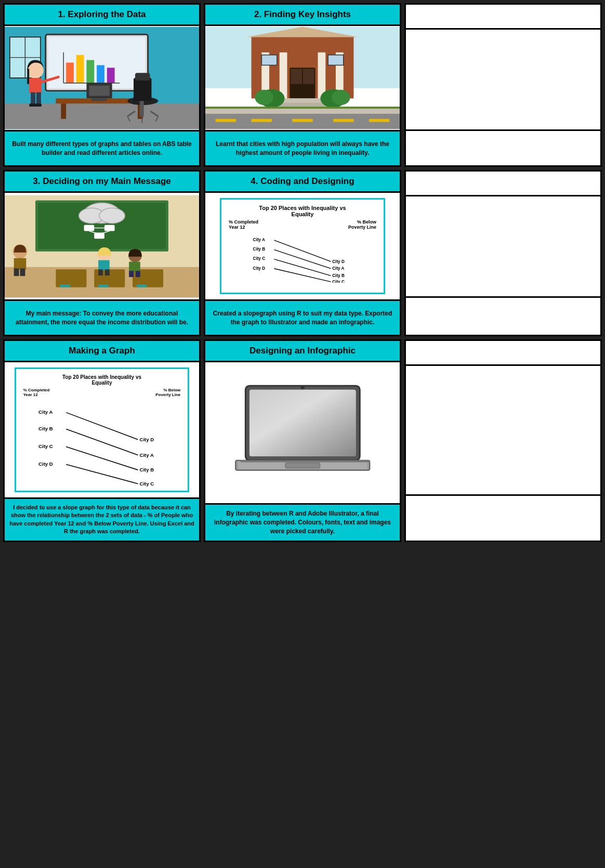 The width and height of the screenshot is (605, 868). I want to click on laptop-scene-svg, so click(302, 433).